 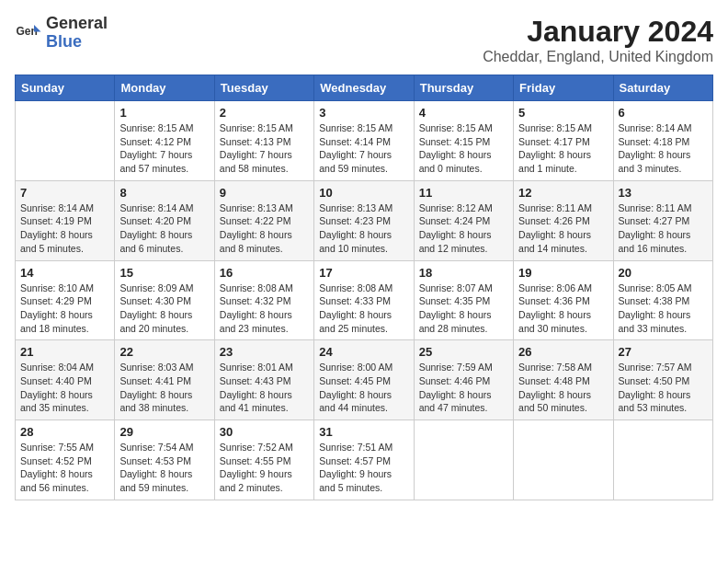 What do you see at coordinates (563, 351) in the screenshot?
I see `day-number: 26` at bounding box center [563, 351].